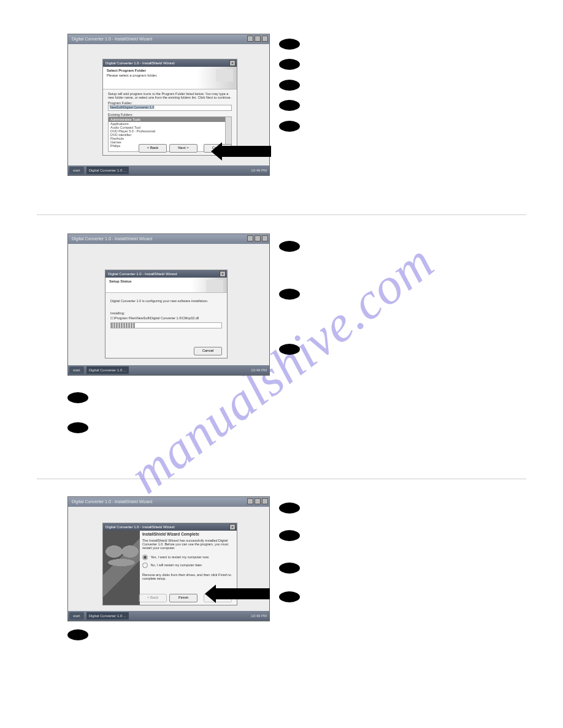 This screenshot has width=563, height=728. I want to click on dialog-setup-status: Digital Converter 1.0 - InstallShield Wi…, so click(166, 314).